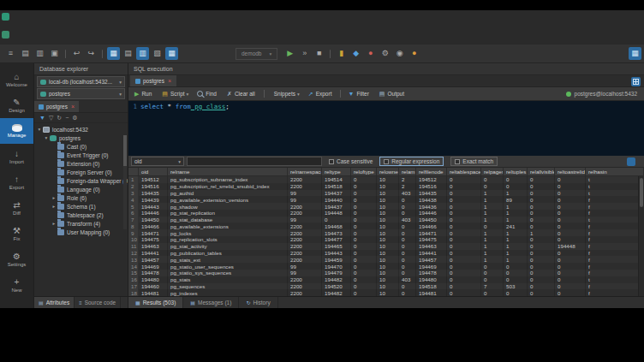  I want to click on filter-column-combo: oid ▾, so click(158, 161).